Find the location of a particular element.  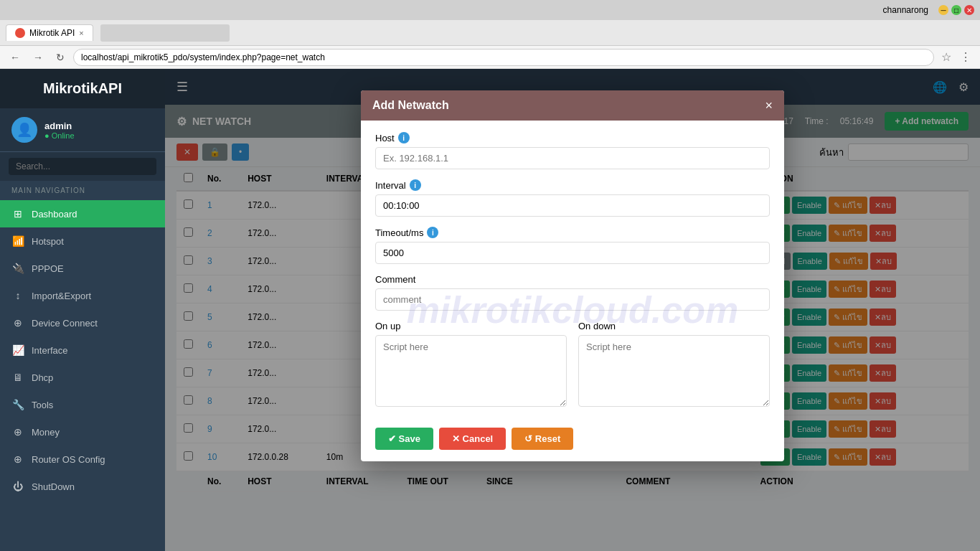

save-button: ✔ Save is located at coordinates (405, 439).